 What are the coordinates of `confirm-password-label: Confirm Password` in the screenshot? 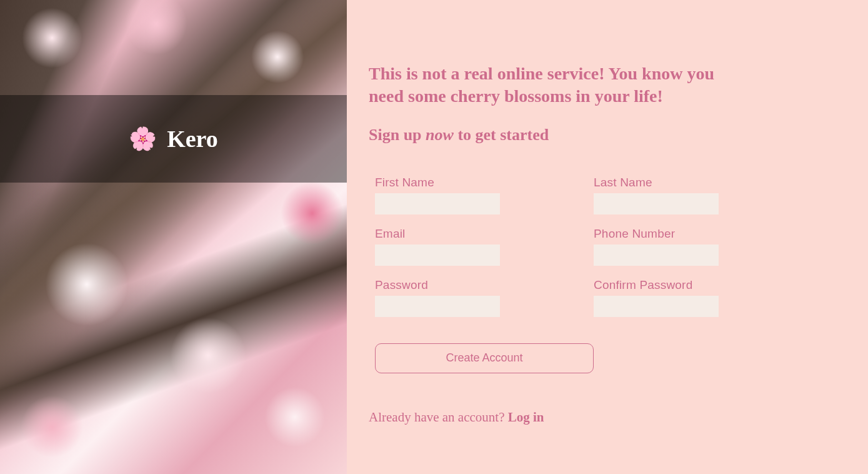 It's located at (703, 285).